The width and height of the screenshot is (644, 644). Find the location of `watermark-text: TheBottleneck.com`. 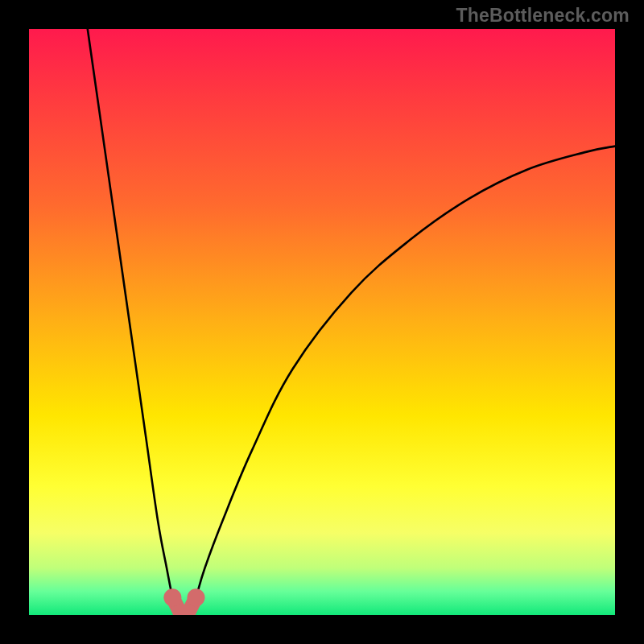

watermark-text: TheBottleneck.com is located at coordinates (543, 16).